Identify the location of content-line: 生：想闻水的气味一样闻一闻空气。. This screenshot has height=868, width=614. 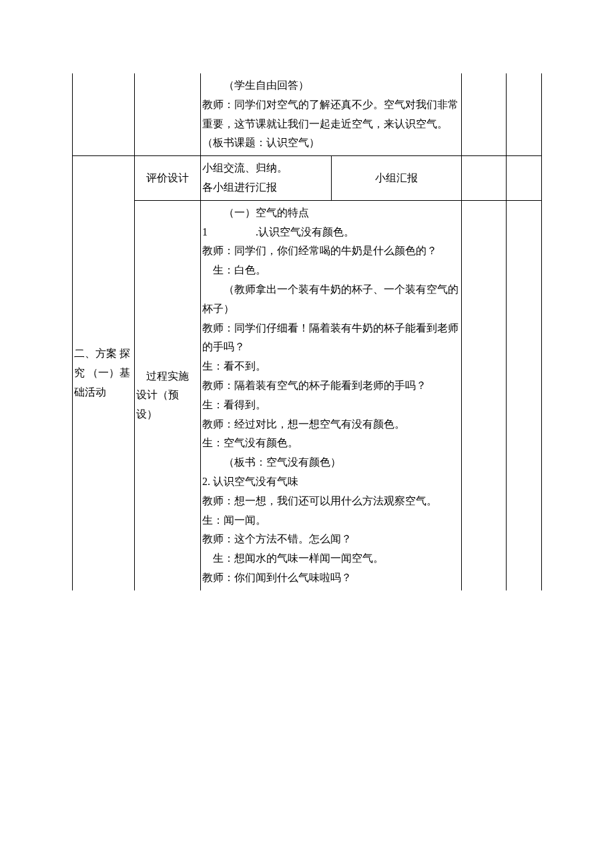
(331, 559).